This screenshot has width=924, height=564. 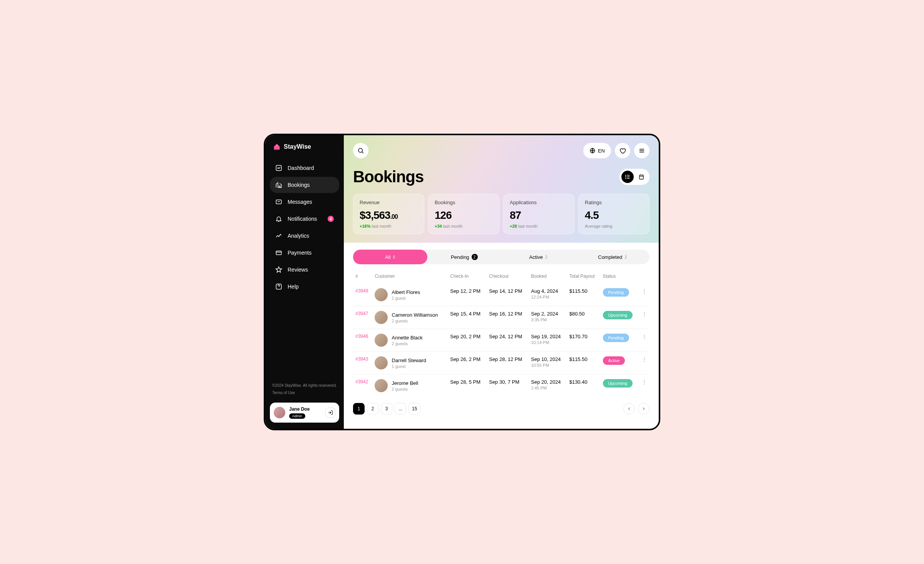 I want to click on chevron-right-icon, so click(x=644, y=409).